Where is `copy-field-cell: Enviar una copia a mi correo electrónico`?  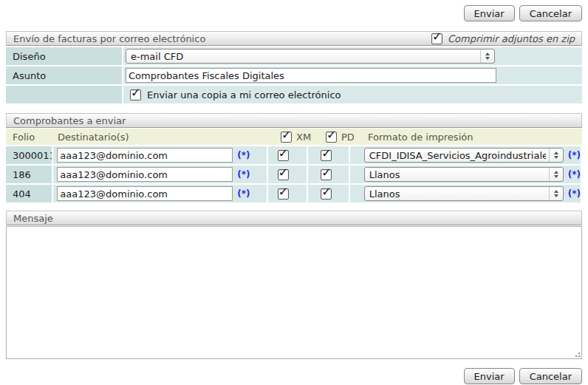 copy-field-cell: Enviar una copia a mi correo electrónico is located at coordinates (353, 95).